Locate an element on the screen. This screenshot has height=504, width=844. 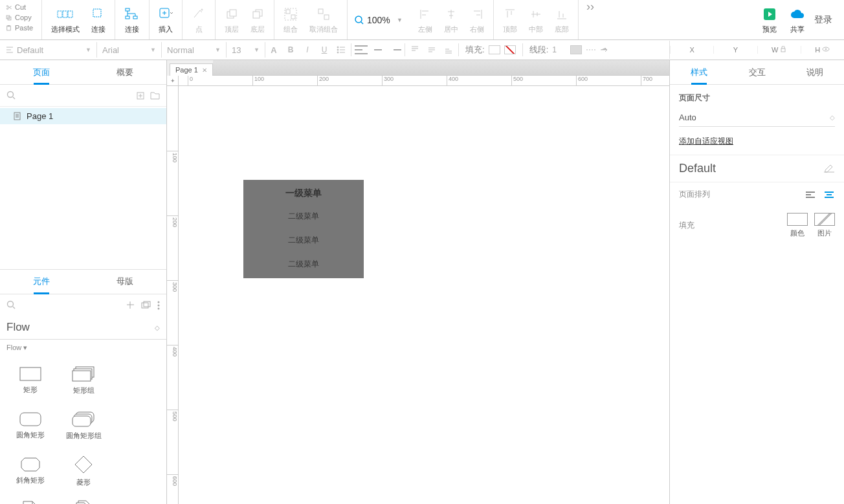
tab-pages: 页面 is located at coordinates (41, 72).